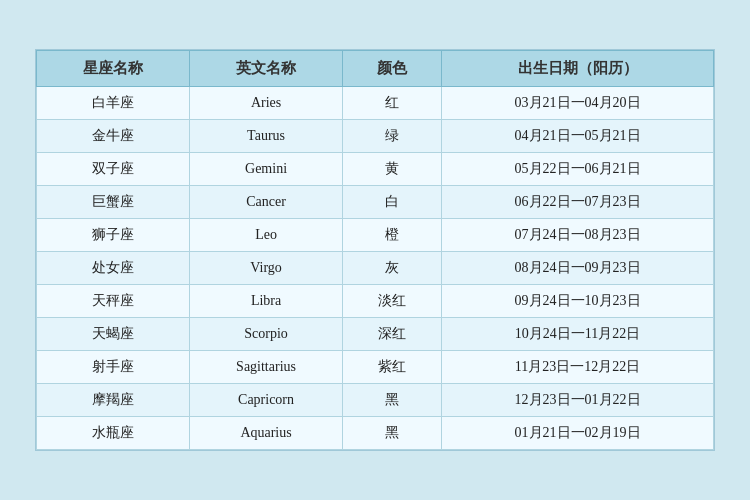  Describe the element at coordinates (266, 434) in the screenshot. I see `cell-english-name: Aquarius` at that location.